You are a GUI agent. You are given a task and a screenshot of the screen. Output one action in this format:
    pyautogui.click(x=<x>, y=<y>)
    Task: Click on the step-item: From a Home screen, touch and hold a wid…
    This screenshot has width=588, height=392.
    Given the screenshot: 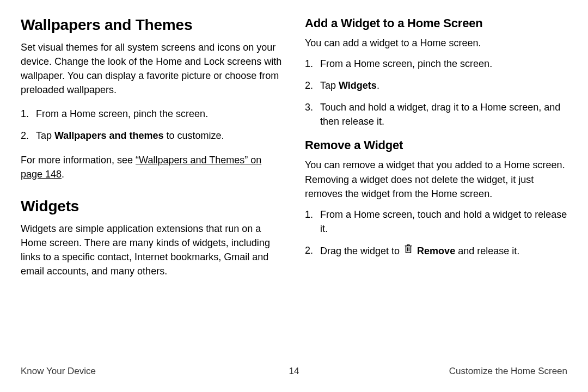 What is the action you would take?
    pyautogui.click(x=436, y=222)
    